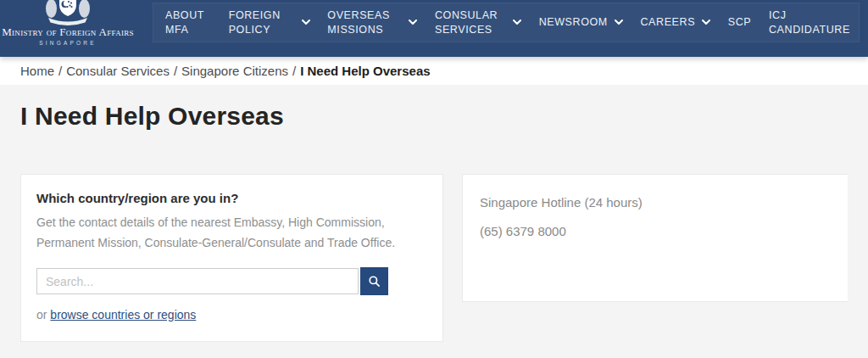 This screenshot has height=358, width=868. What do you see at coordinates (235, 71) in the screenshot?
I see `breadcrumb-link-singapore-citizens: Singapore Citizens` at bounding box center [235, 71].